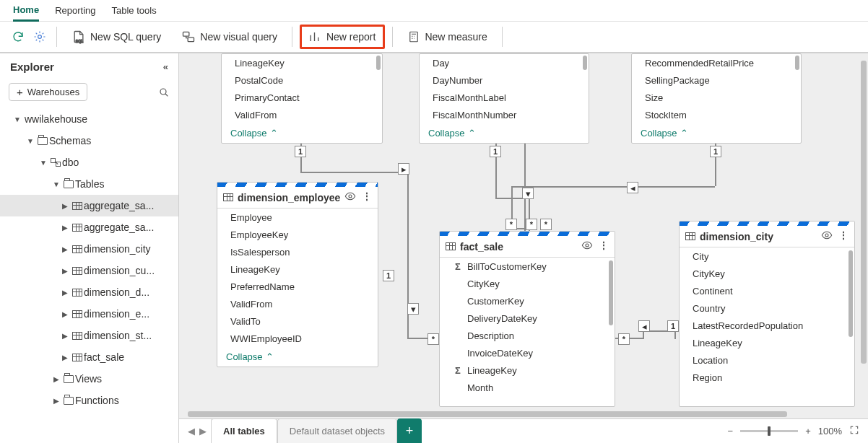 The image size is (868, 443). Describe the element at coordinates (117, 249) in the screenshot. I see `tree-item-label: dimension_city` at that location.